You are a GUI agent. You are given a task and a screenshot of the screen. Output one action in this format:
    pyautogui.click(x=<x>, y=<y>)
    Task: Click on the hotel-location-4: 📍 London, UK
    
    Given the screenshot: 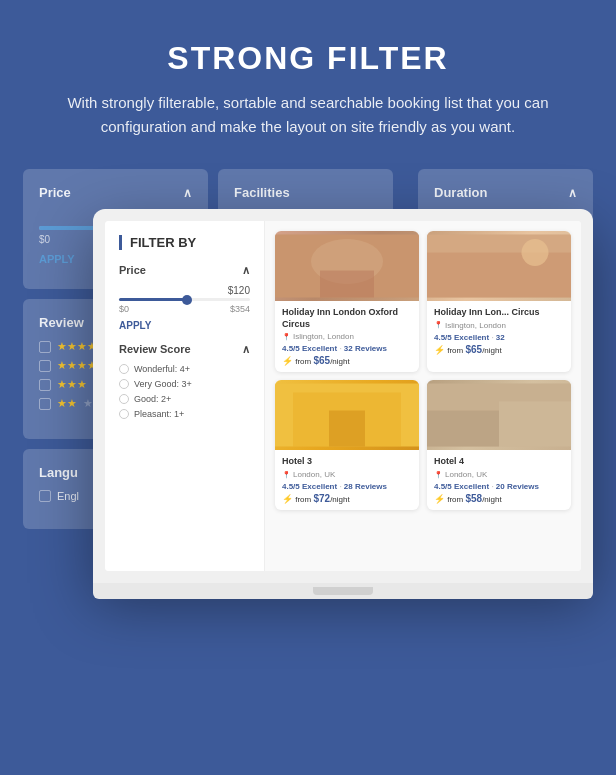 What is the action you would take?
    pyautogui.click(x=499, y=474)
    